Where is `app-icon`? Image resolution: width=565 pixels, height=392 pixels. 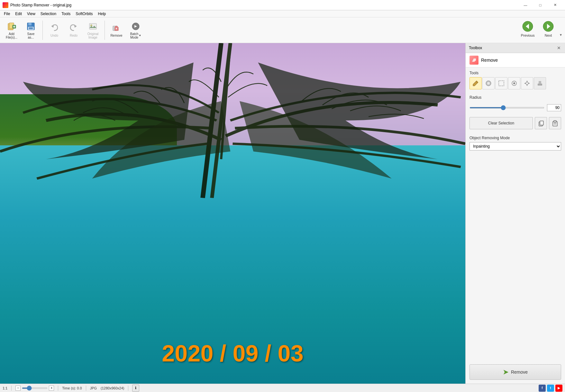
app-icon is located at coordinates (5, 5).